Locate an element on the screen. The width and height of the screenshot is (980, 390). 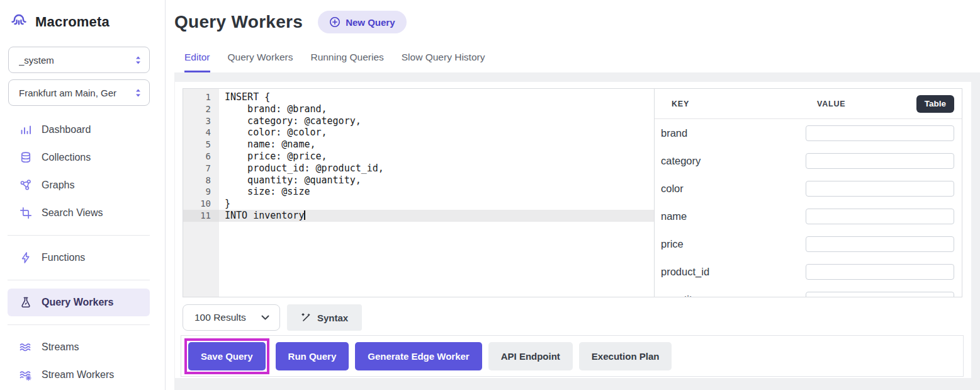
sidebar-item-label: Search Views is located at coordinates (72, 213).